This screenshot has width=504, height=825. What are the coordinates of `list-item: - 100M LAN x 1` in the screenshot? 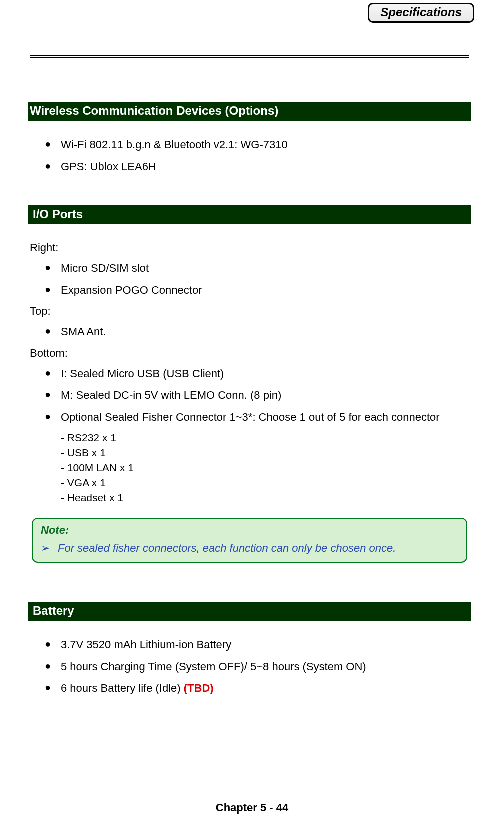 It's located at (265, 468).